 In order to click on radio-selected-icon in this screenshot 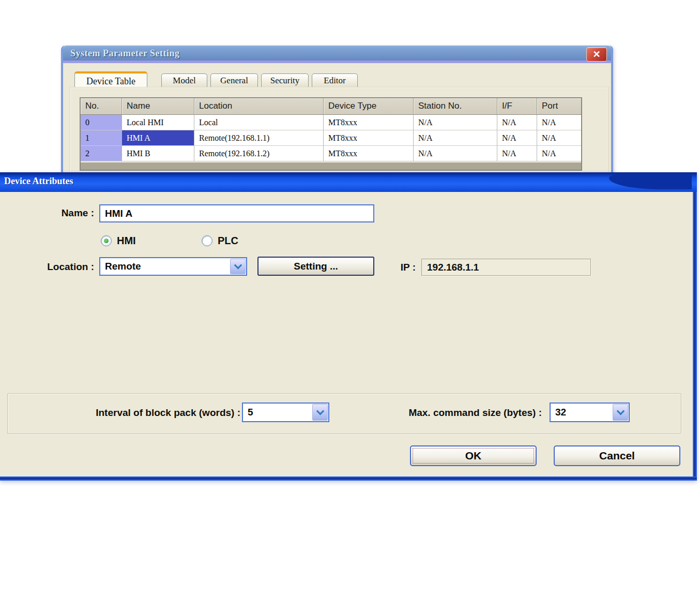, I will do `click(106, 241)`.